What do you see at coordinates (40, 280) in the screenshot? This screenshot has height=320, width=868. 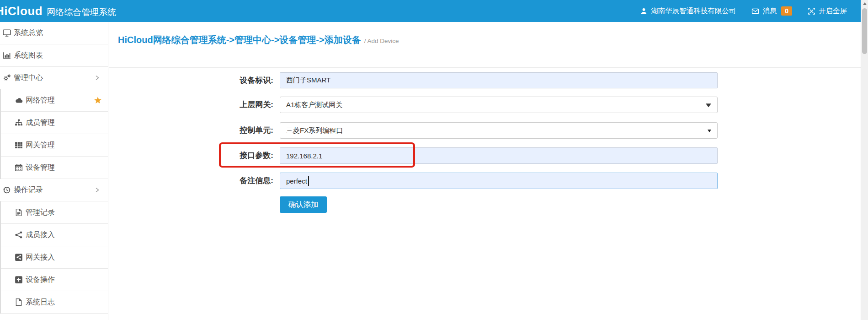 I see `sidebar-item-label: 设备操作` at bounding box center [40, 280].